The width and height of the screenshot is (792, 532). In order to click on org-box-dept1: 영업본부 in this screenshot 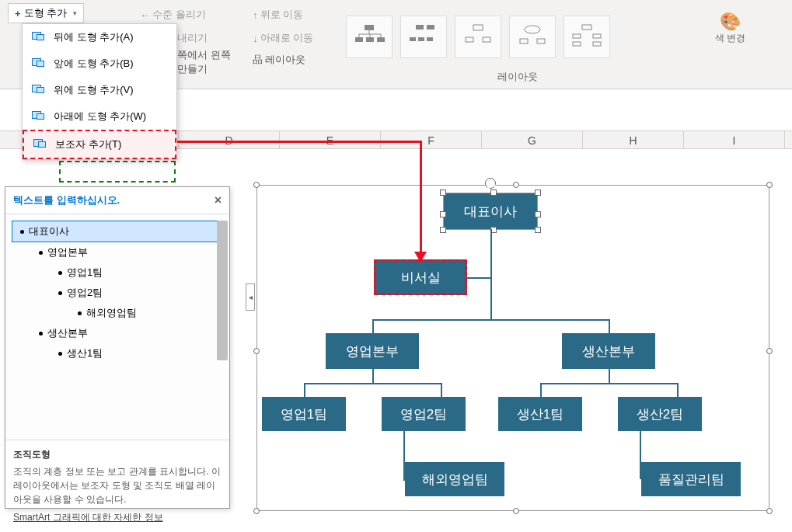, I will do `click(372, 351)`.